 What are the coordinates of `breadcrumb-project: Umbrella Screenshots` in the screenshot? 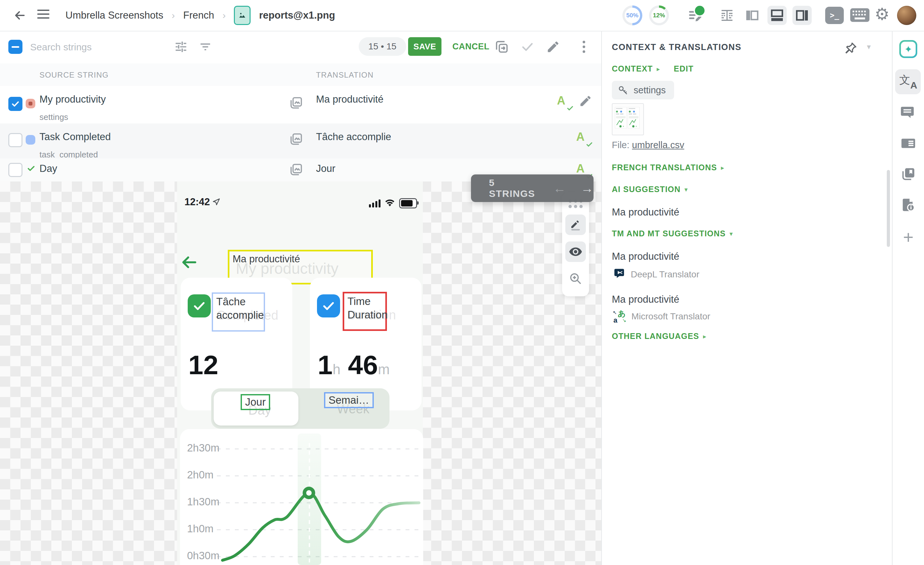 It's located at (114, 15).